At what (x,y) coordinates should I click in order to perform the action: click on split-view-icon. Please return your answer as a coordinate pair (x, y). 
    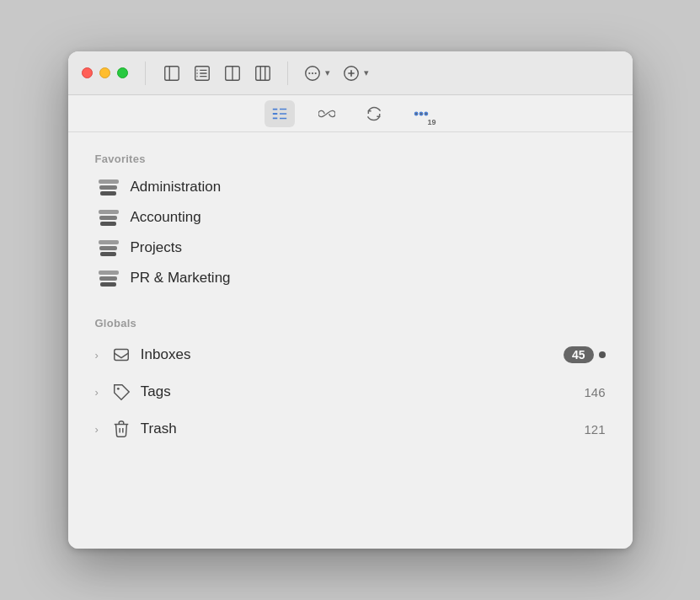
    Looking at the image, I should click on (232, 73).